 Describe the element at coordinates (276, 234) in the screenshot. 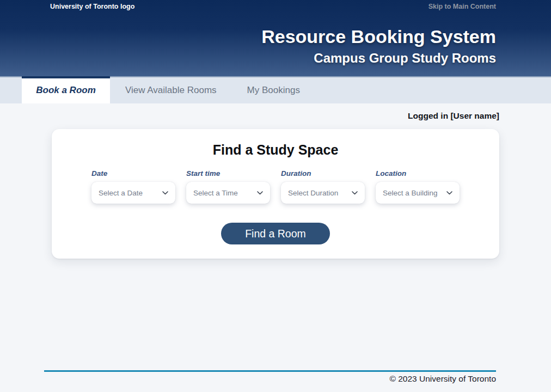

I see `button-row: Find a Room` at that location.